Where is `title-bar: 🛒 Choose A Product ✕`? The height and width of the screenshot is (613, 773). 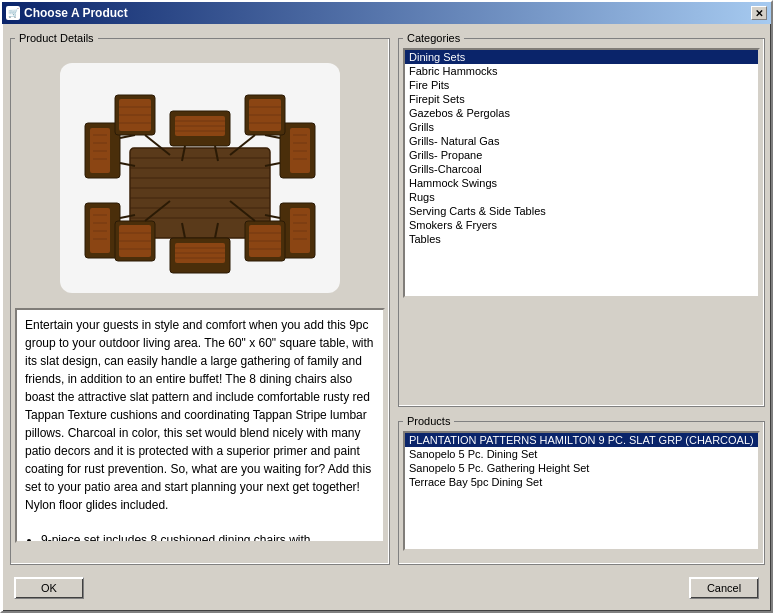
title-bar: 🛒 Choose A Product ✕ is located at coordinates (386, 13).